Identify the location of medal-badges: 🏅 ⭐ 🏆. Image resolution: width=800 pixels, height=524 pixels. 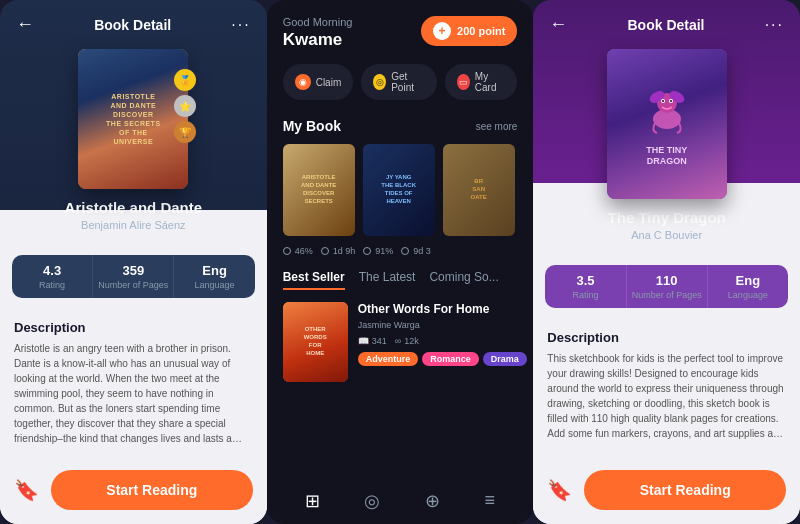
(185, 106).